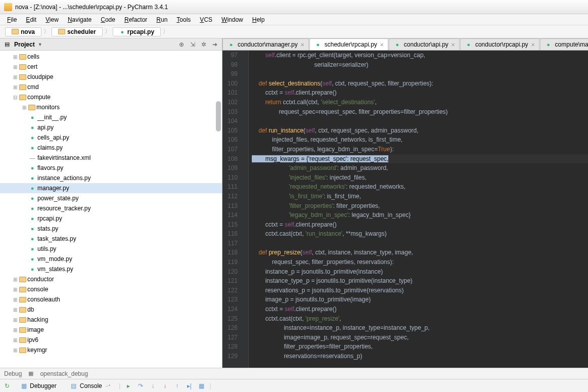 This screenshot has width=588, height=392. I want to click on code-line: instance=instance_p, instance_type=insta…, so click(420, 328).